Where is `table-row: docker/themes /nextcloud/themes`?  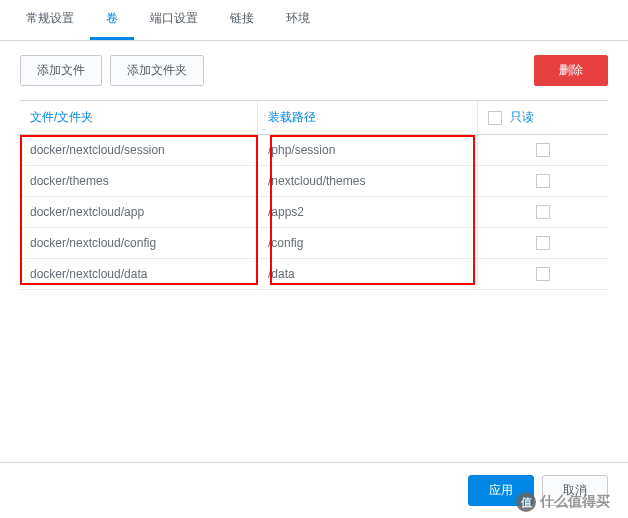 table-row: docker/themes /nextcloud/themes is located at coordinates (314, 182).